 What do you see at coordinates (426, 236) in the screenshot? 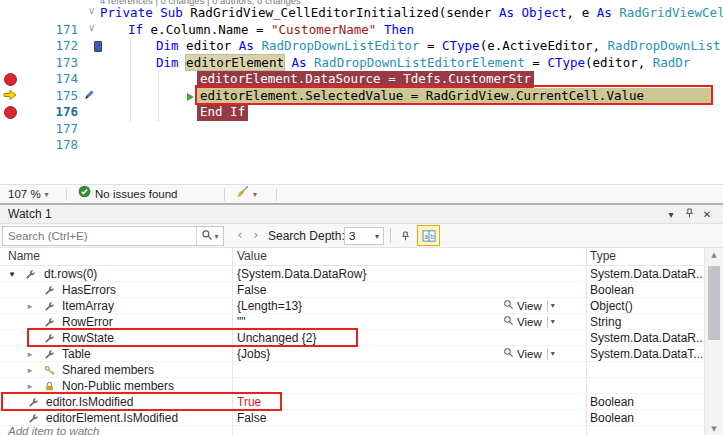
I see `svg-text: a` at bounding box center [426, 236].